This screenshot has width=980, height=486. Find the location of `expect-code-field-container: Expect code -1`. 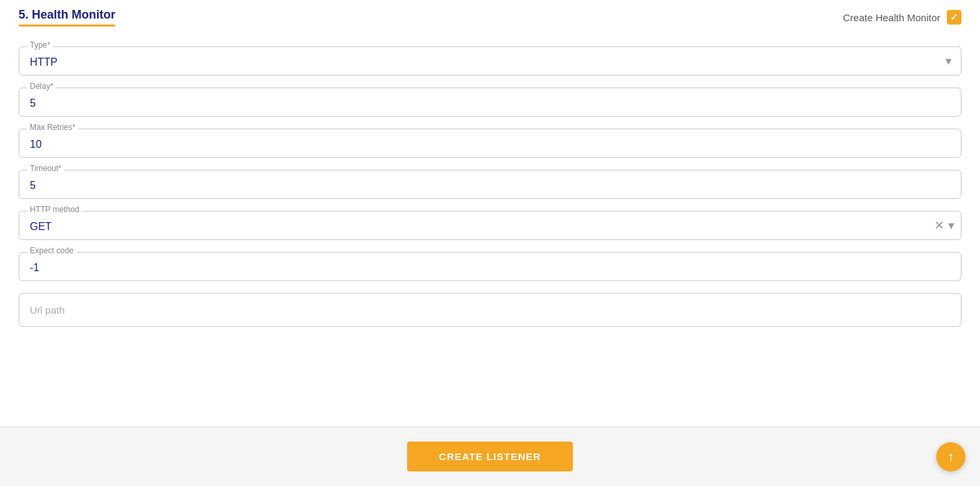

expect-code-field-container: Expect code -1 is located at coordinates (490, 267).